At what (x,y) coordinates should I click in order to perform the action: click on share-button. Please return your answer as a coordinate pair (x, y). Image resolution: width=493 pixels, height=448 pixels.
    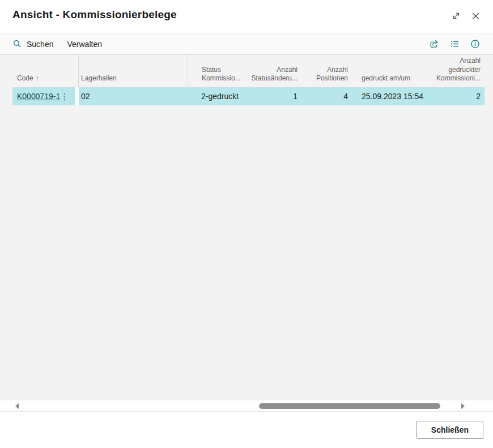
    Looking at the image, I should click on (434, 44).